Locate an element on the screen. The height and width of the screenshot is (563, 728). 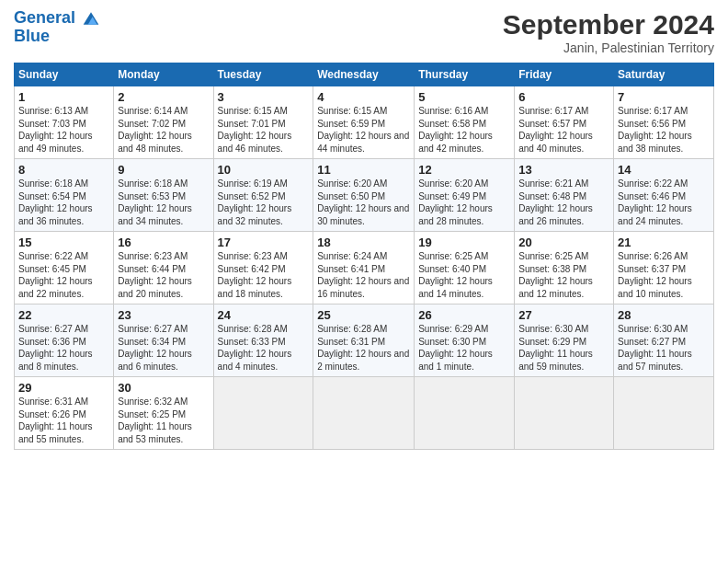
day-number: 13 is located at coordinates (564, 169).